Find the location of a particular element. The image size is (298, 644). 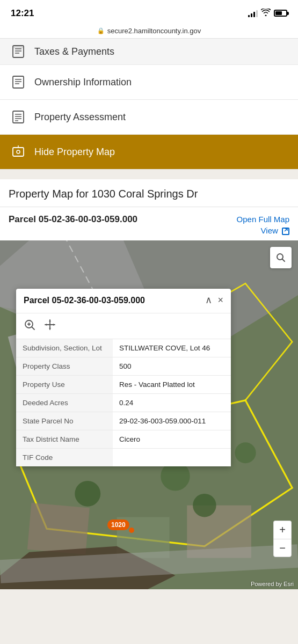

zoom-out-button: − is located at coordinates (282, 548).